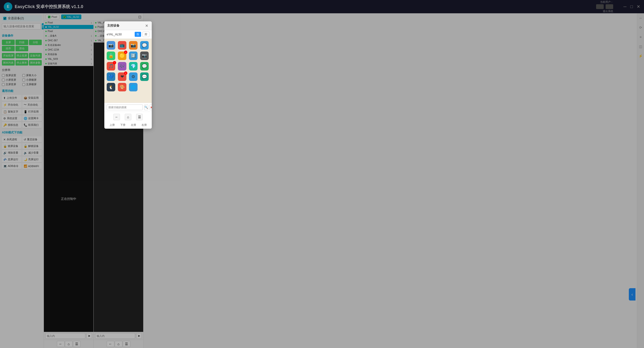  Describe the element at coordinates (128, 26) in the screenshot. I see `modal-header: 主控设备 ✕` at that location.